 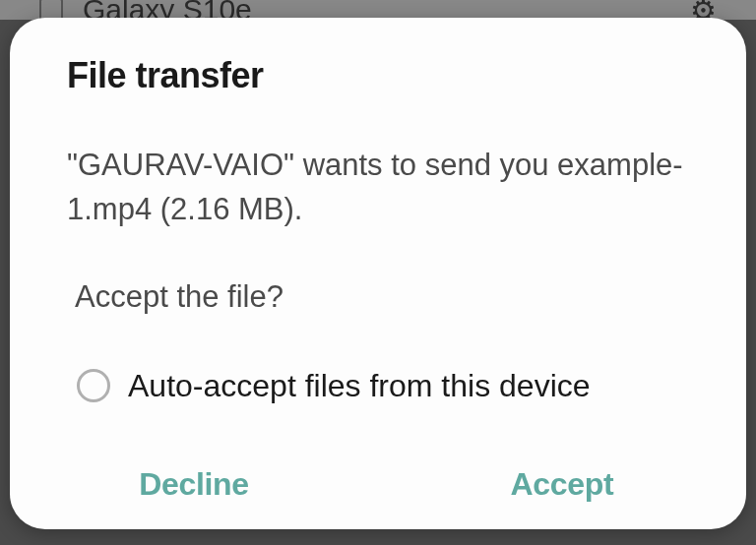 I want to click on accept-button: Accept, so click(x=562, y=484).